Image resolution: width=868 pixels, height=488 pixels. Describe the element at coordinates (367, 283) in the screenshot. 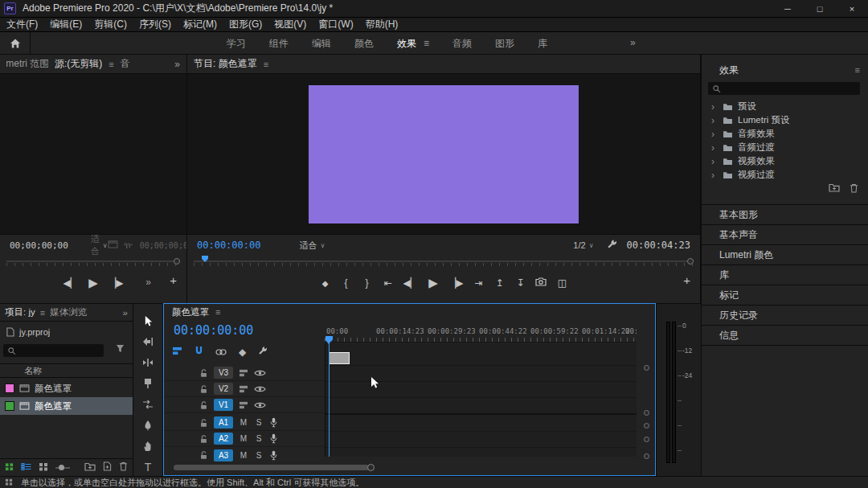

I see `mark-out-button: }` at that location.